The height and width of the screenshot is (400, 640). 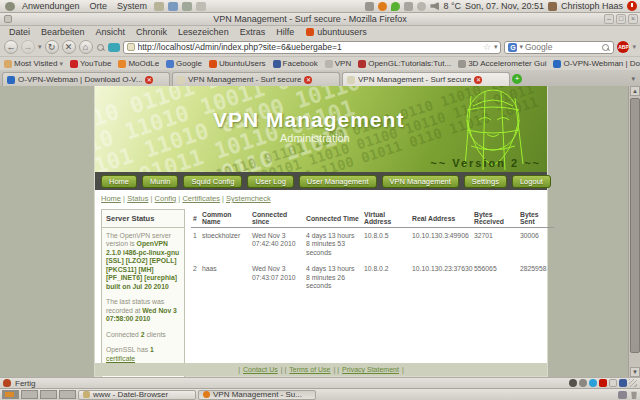 I want to click on bookmark-ubuntuusers: UbuntuUsers, so click(x=238, y=64).